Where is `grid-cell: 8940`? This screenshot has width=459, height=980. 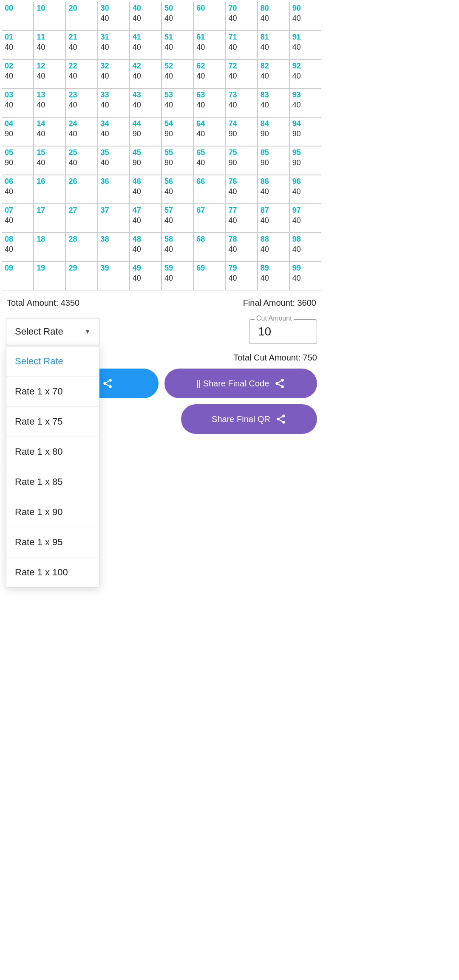
grid-cell: 8940 is located at coordinates (274, 276).